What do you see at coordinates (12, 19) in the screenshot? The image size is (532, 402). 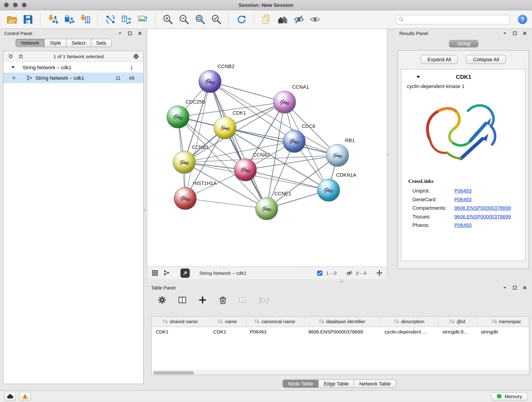 I see `open-session-button` at bounding box center [12, 19].